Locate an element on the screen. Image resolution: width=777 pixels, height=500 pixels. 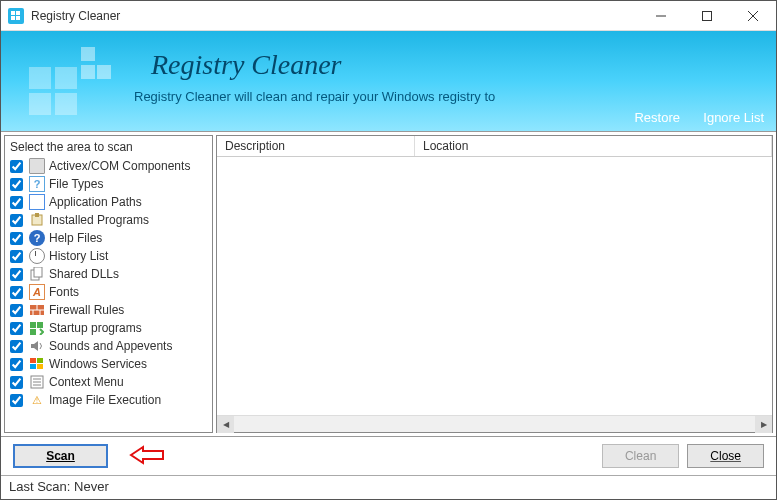
scroll-left-icon: ◀ is located at coordinates (226, 424).